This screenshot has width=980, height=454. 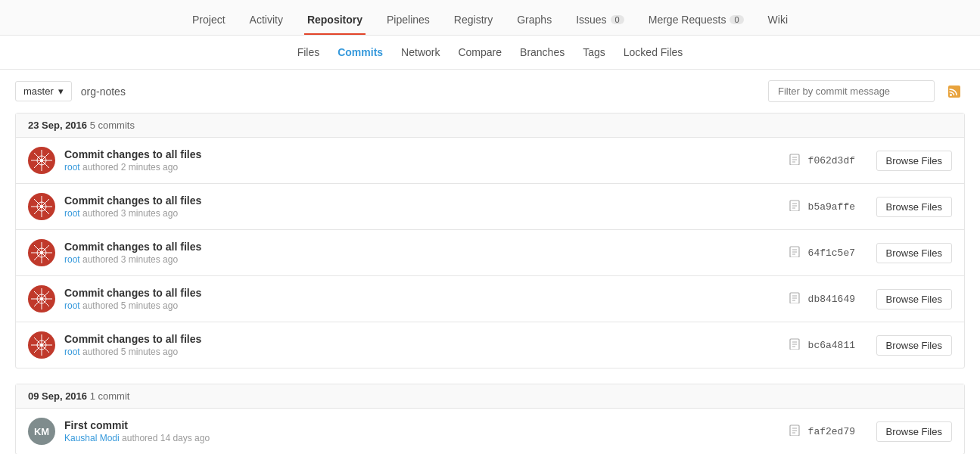 I want to click on commit-hash: 64f1c5e7, so click(x=838, y=253).